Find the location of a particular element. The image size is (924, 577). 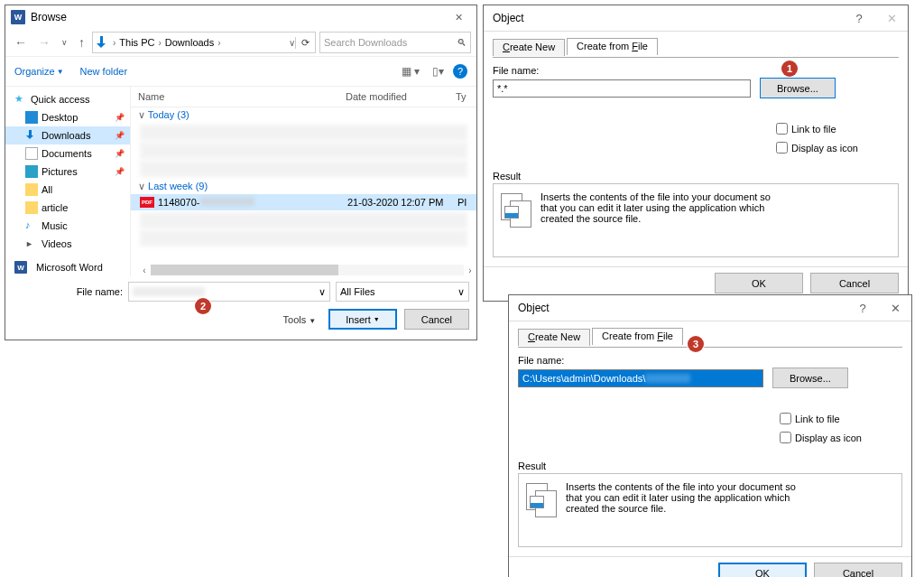

crumb-downloads: Downloads is located at coordinates (189, 42).